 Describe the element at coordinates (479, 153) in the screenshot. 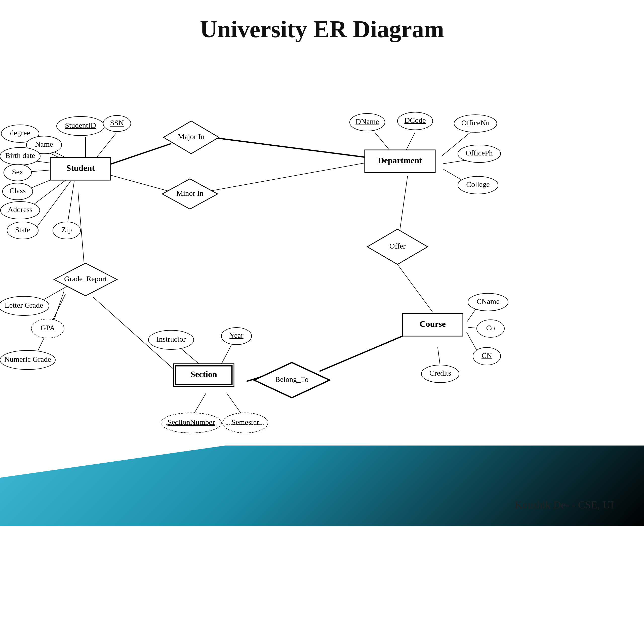

I see `svg-text: OfficePh` at that location.